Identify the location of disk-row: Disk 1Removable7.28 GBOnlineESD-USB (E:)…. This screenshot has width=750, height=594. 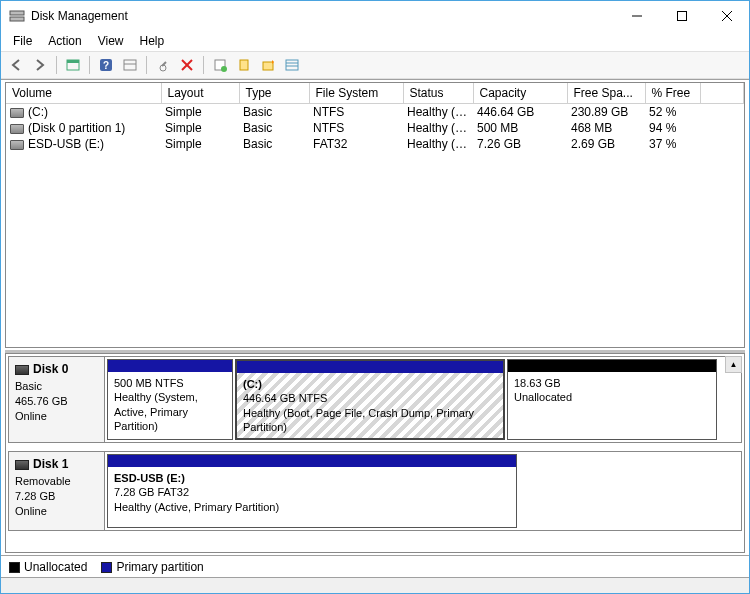
(375, 491).